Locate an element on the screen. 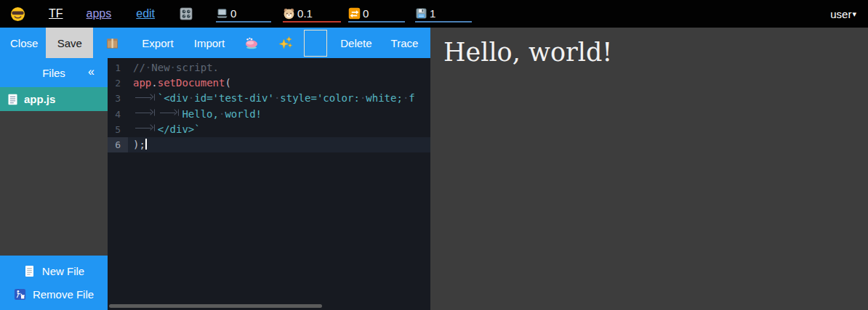 The image size is (868, 310). document-icon is located at coordinates (13, 99).